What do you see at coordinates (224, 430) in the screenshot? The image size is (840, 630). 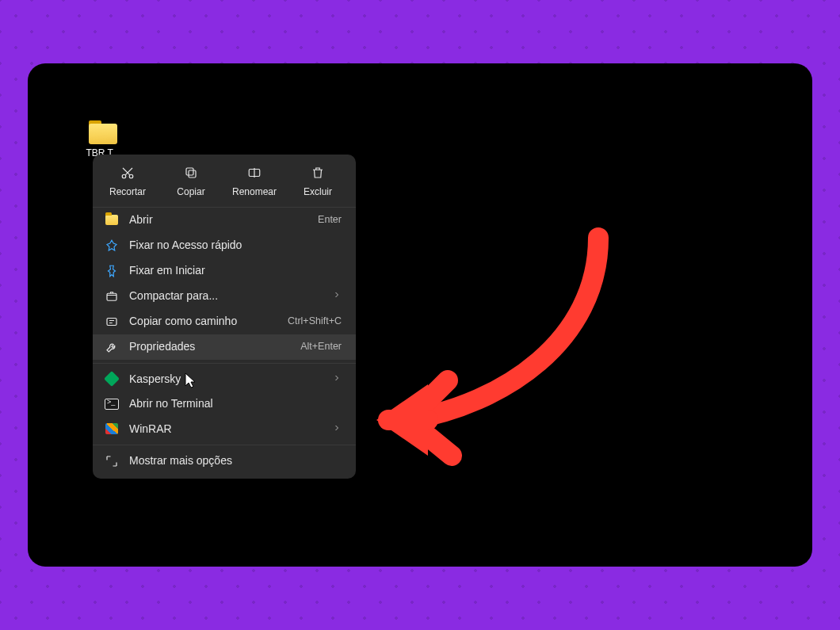 I see `menu-item-winrar: WinRAR` at bounding box center [224, 430].